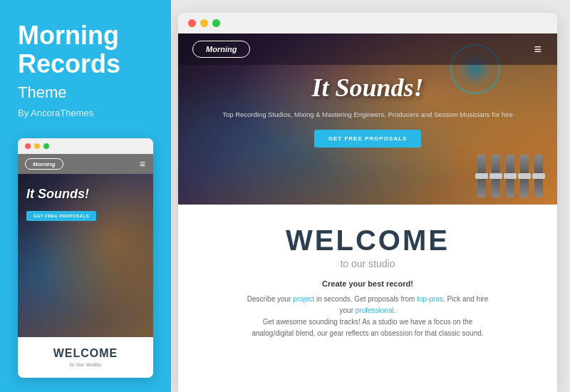 Image resolution: width=570 pixels, height=392 pixels. Describe the element at coordinates (86, 266) in the screenshot. I see `mini-browser-content: Morning ≡ It Sounds! GET FREE PROPOSALS …` at that location.